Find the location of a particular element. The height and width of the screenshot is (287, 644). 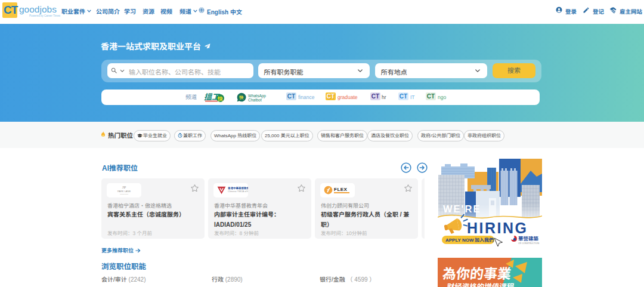

svg-text: CR CONSTRUCTION is located at coordinates (529, 243).